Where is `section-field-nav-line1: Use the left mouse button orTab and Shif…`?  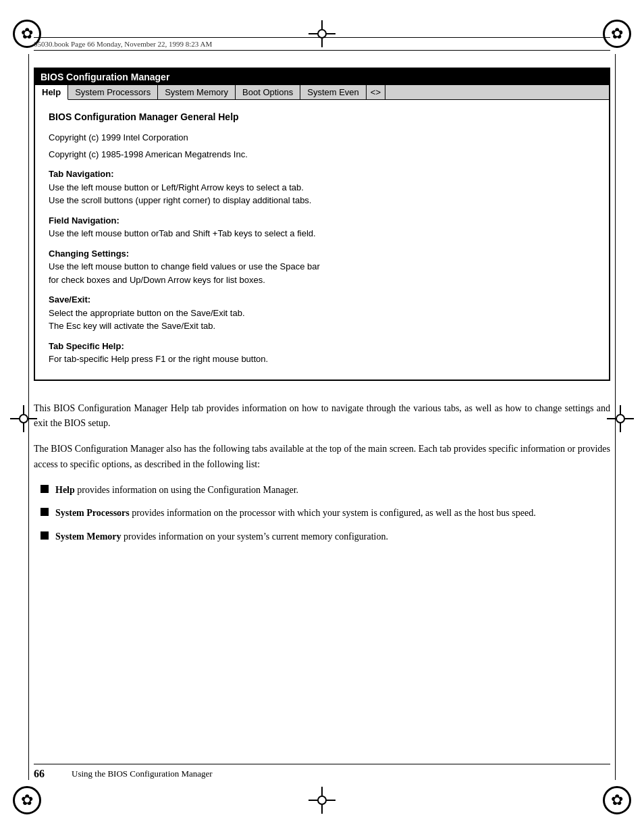
section-field-nav-line1: Use the left mouse button orTab and Shif… is located at coordinates (322, 234).